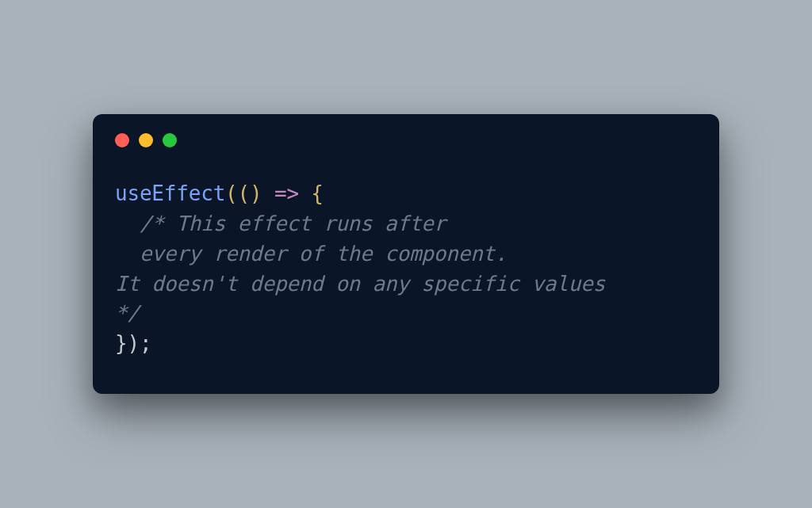 The image size is (812, 508). What do you see at coordinates (127, 313) in the screenshot?
I see `comment-line-4: */` at bounding box center [127, 313].